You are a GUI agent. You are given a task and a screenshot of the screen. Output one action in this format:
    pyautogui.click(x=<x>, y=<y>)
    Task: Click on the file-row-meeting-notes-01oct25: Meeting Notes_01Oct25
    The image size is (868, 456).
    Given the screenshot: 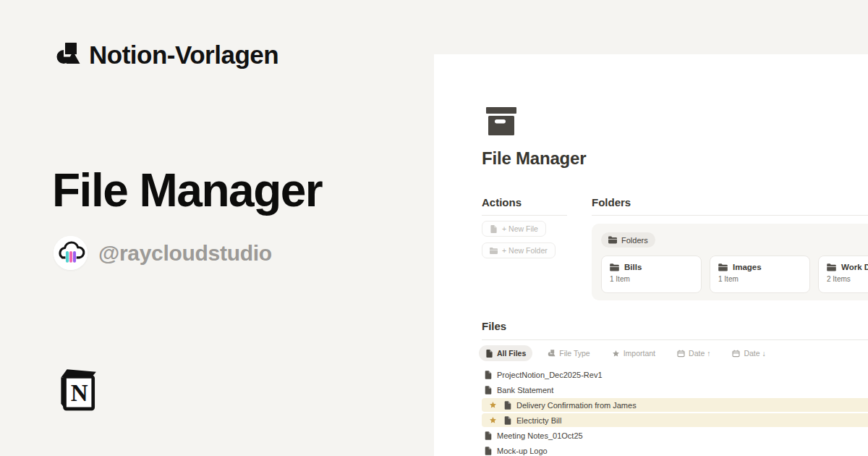 What is the action you would take?
    pyautogui.click(x=675, y=436)
    